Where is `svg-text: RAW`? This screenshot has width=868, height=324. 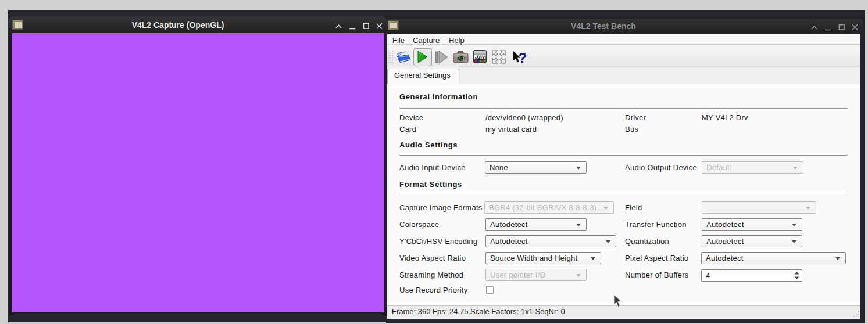 svg-text: RAW is located at coordinates (480, 57).